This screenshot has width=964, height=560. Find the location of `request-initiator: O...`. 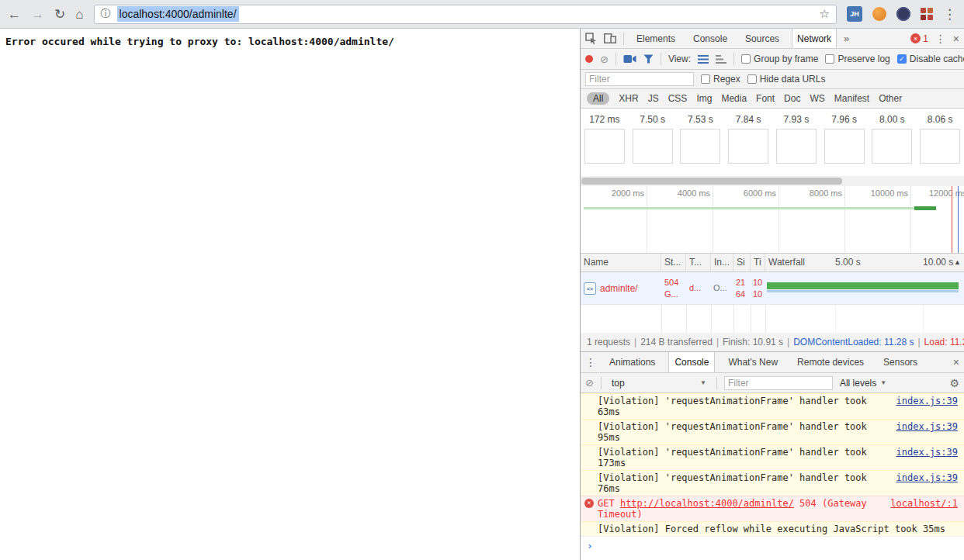

request-initiator: O... is located at coordinates (723, 288).